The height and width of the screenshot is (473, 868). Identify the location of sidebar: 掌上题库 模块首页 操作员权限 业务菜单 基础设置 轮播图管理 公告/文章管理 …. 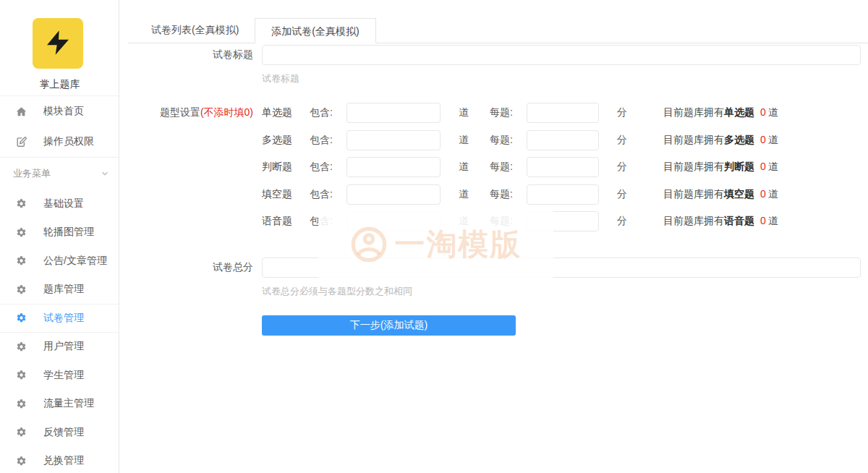
(59, 236).